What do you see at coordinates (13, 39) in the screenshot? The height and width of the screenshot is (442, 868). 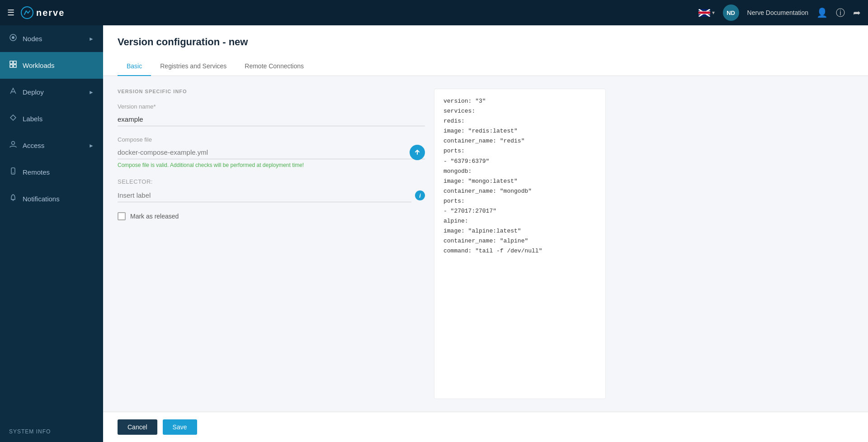 I see `nodes-icon` at bounding box center [13, 39].